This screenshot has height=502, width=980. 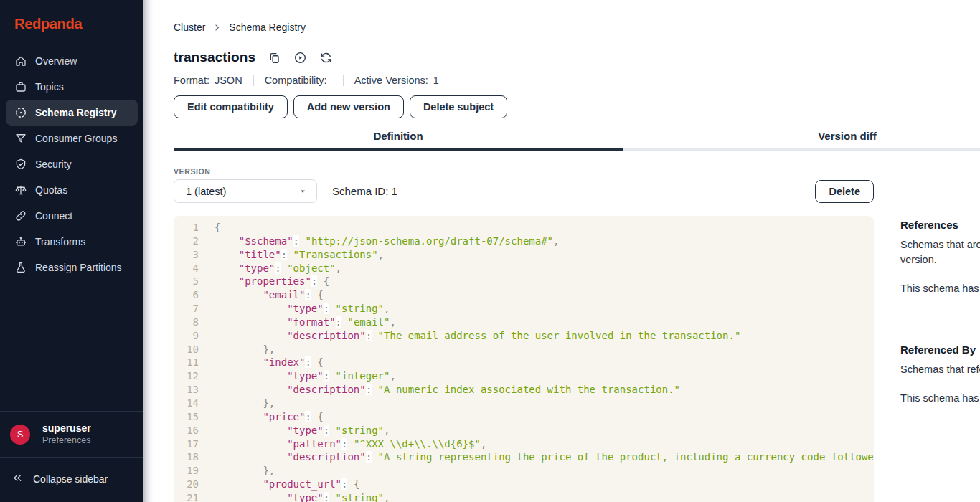 I want to click on schema-registry-icon, so click(x=21, y=113).